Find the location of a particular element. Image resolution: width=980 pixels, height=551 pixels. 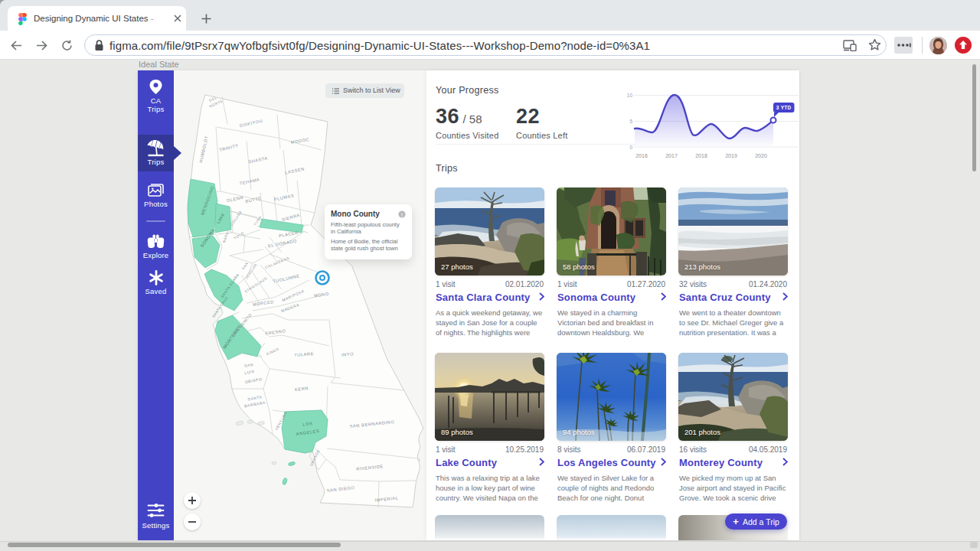

svg-text: 10 is located at coordinates (630, 95).